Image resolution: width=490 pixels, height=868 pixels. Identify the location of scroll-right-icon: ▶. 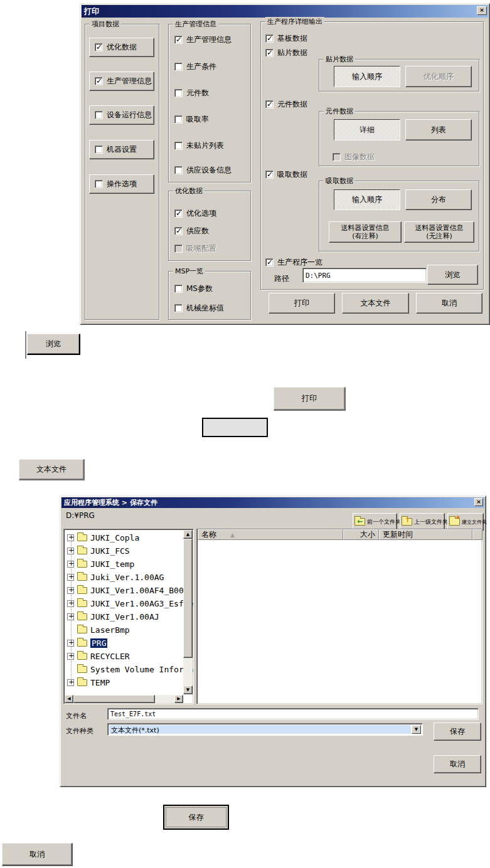
(179, 699).